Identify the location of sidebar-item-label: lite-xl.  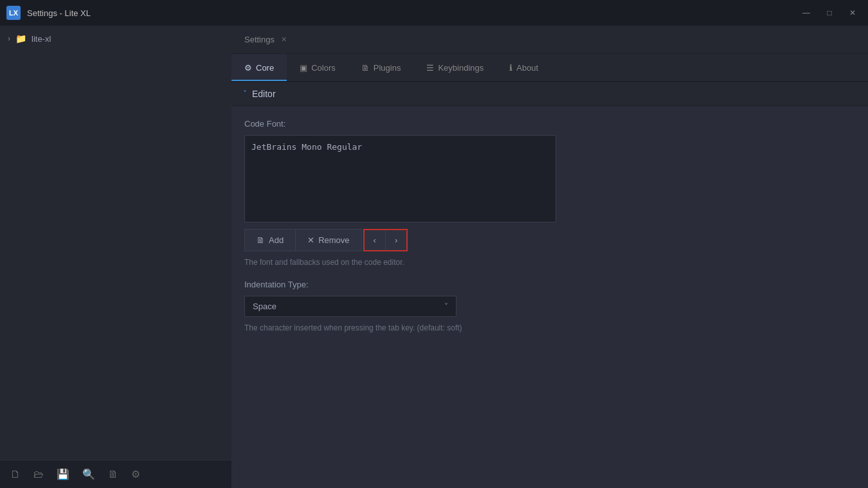
(41, 39).